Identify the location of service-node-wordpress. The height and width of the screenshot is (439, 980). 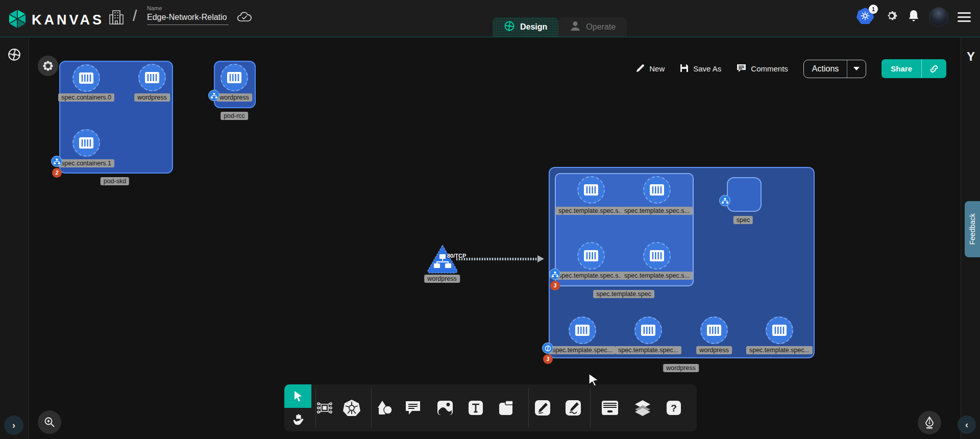
(443, 259).